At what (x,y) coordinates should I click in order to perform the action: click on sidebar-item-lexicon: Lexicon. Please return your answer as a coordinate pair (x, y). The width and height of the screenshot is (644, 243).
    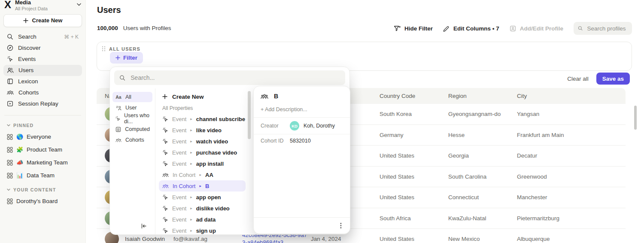
    Looking at the image, I should click on (43, 82).